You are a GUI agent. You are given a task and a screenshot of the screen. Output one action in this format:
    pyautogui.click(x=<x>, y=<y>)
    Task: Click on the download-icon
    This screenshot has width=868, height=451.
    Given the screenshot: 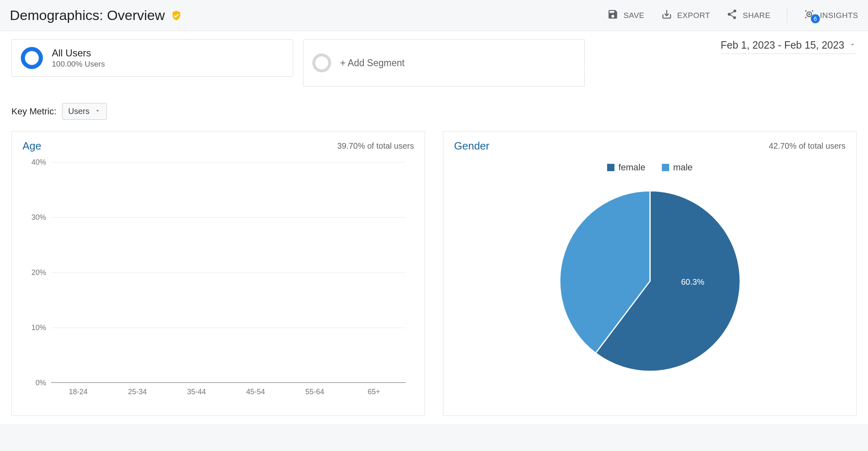 What is the action you would take?
    pyautogui.click(x=667, y=16)
    